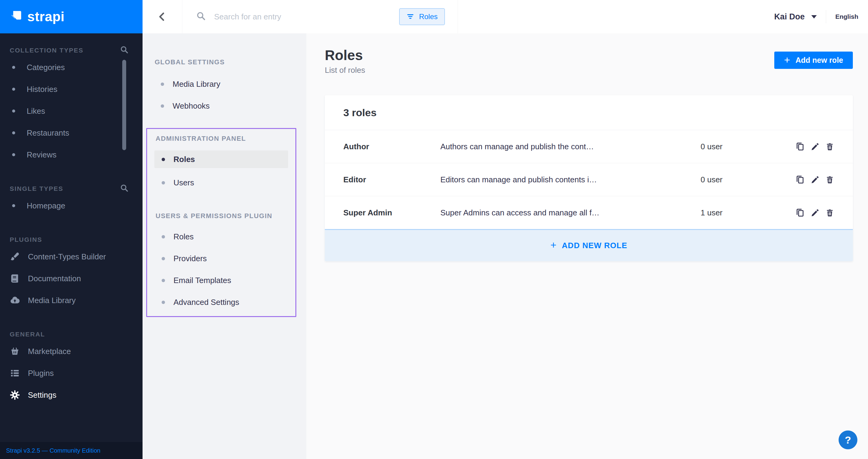 This screenshot has width=868, height=459. Describe the element at coordinates (15, 278) in the screenshot. I see `book-icon` at that location.